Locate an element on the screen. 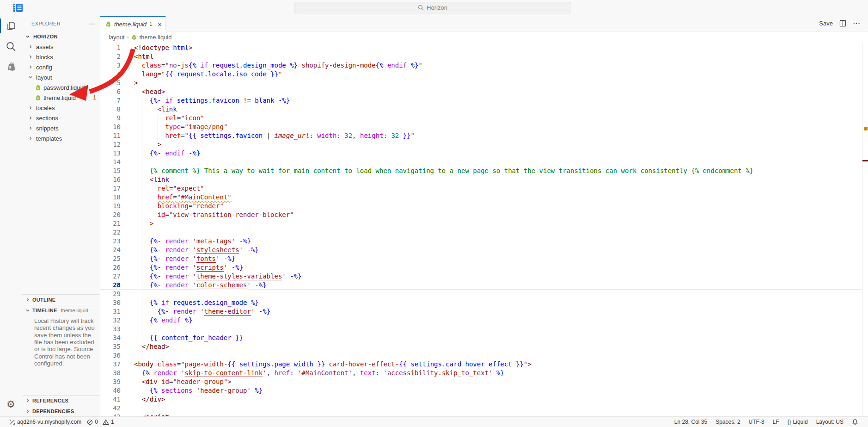  svg-text: s is located at coordinates (108, 25).